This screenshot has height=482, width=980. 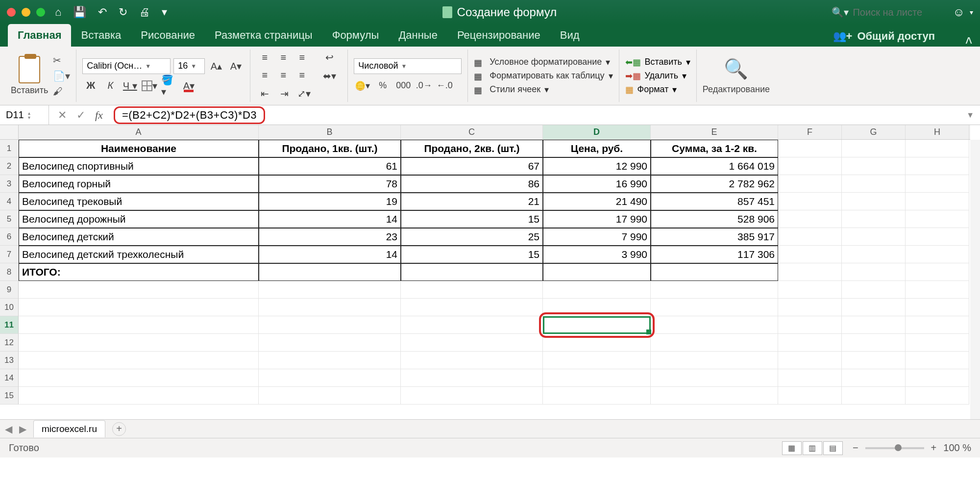 What do you see at coordinates (24, 115) in the screenshot?
I see `name-box: D11 ▴▾` at bounding box center [24, 115].